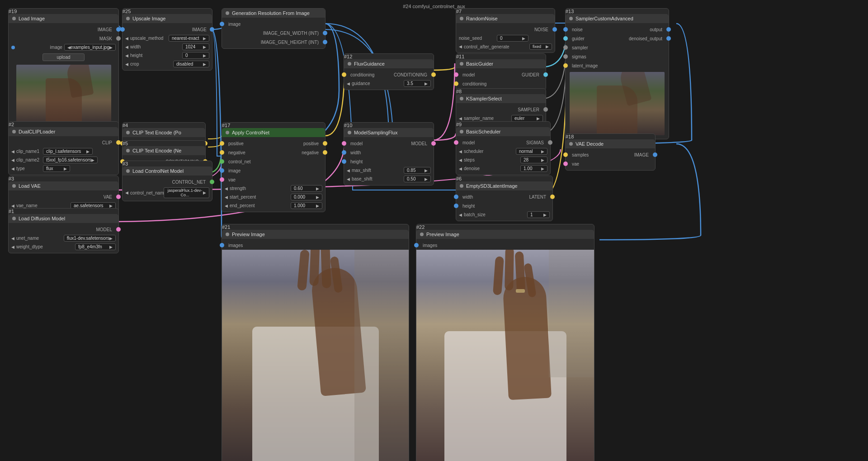 The image size is (868, 461). I want to click on dot-upscale-image-out, so click(212, 29).